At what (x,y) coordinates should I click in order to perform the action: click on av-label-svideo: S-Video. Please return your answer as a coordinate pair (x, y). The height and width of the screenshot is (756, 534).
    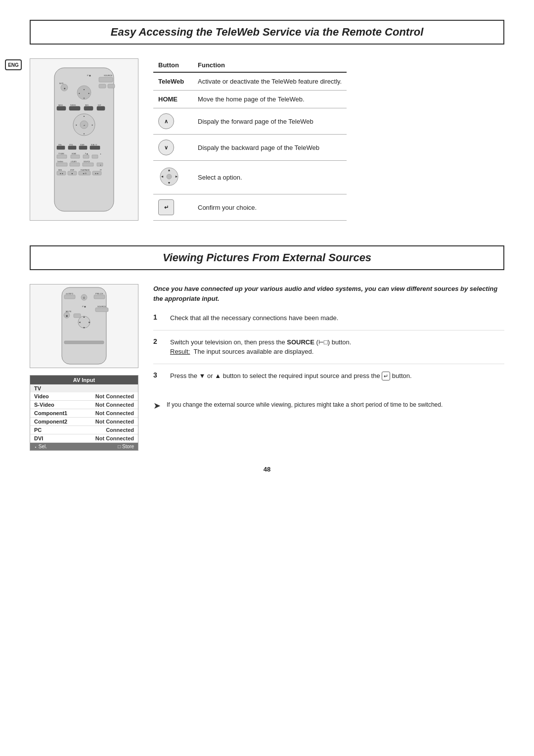
    Looking at the image, I should click on (44, 405).